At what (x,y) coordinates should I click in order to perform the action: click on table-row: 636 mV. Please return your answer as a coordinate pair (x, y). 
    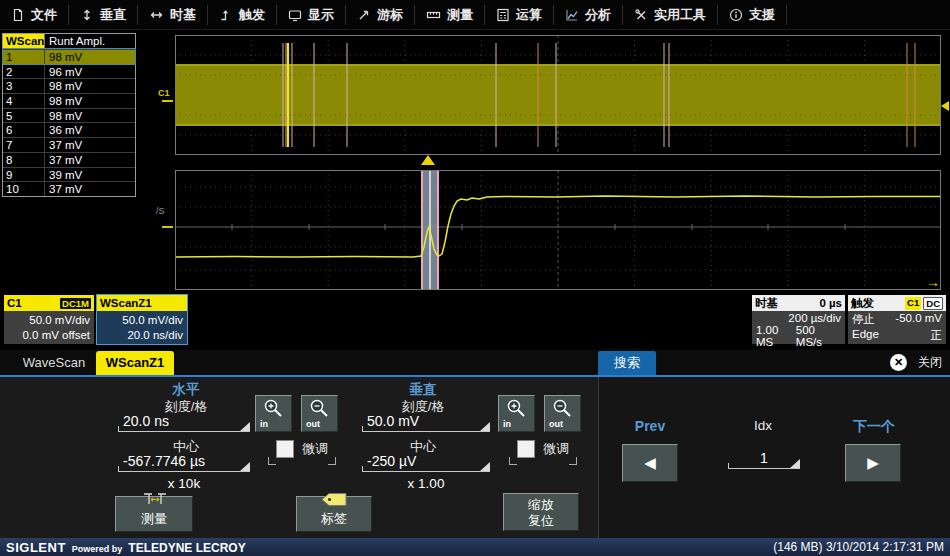
    Looking at the image, I should click on (69, 130).